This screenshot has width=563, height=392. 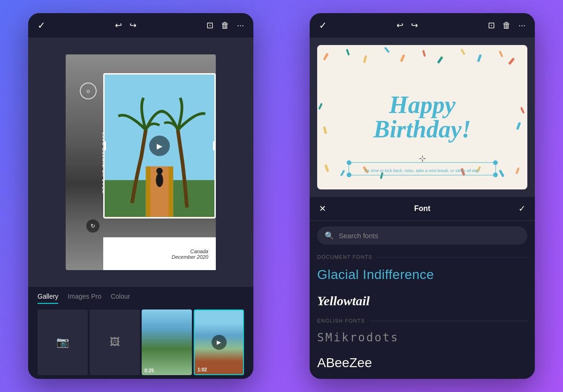 What do you see at coordinates (323, 25) in the screenshot?
I see `right-toolbar-left: ✓` at bounding box center [323, 25].